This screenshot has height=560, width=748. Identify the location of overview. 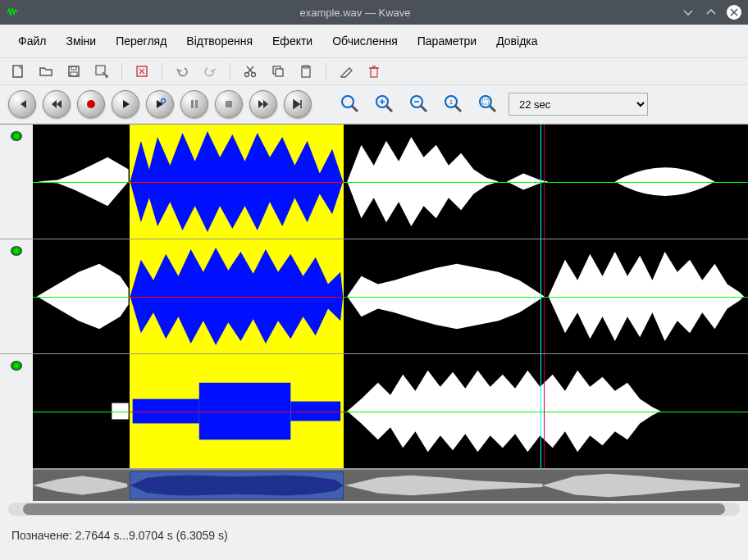
(390, 485).